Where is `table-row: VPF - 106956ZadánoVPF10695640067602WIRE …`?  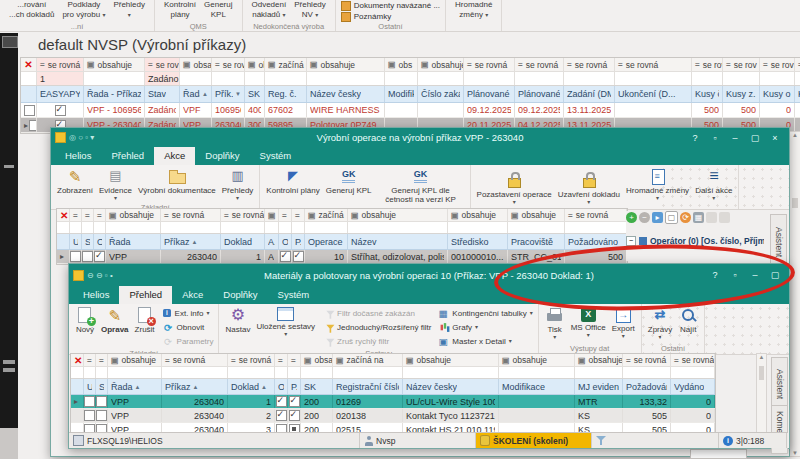
table-row: VPF - 106956ZadánoVPF10695640067602WIRE … is located at coordinates (410, 110).